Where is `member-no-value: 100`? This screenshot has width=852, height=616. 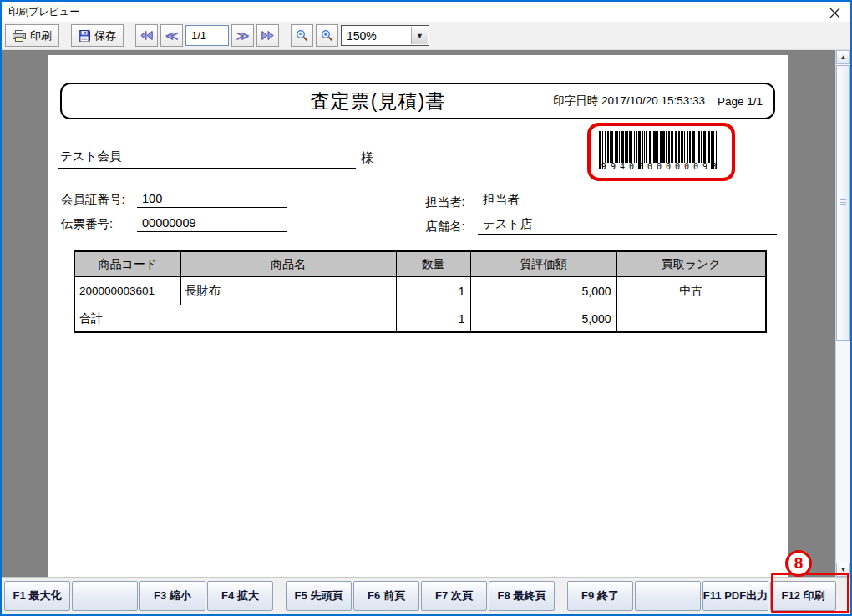
member-no-value: 100 is located at coordinates (212, 200).